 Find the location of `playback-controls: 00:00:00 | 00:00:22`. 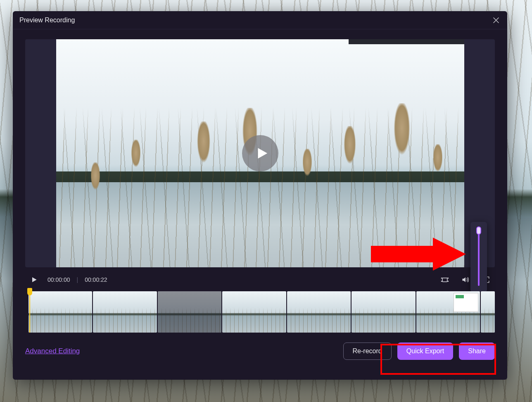

playback-controls: 00:00:00 | 00:00:22 is located at coordinates (260, 280).